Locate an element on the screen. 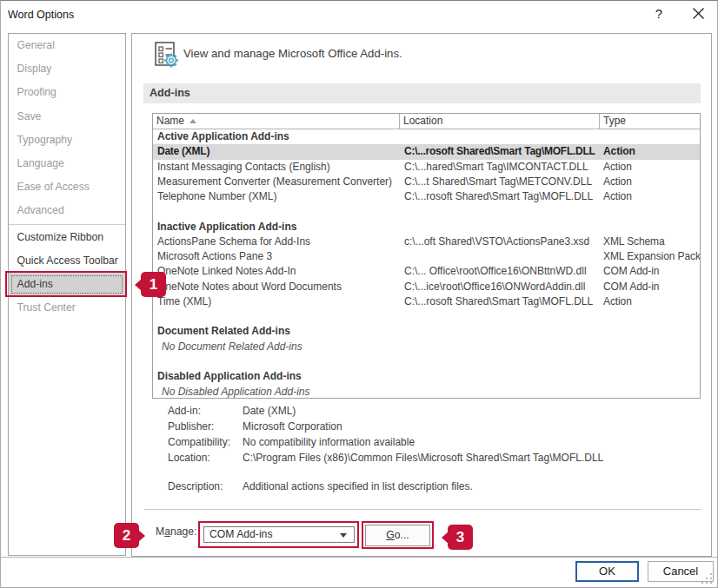 This screenshot has height=588, width=718. sidebar-item-quick-access-toolbar: Quick Access Toolbar is located at coordinates (67, 261).